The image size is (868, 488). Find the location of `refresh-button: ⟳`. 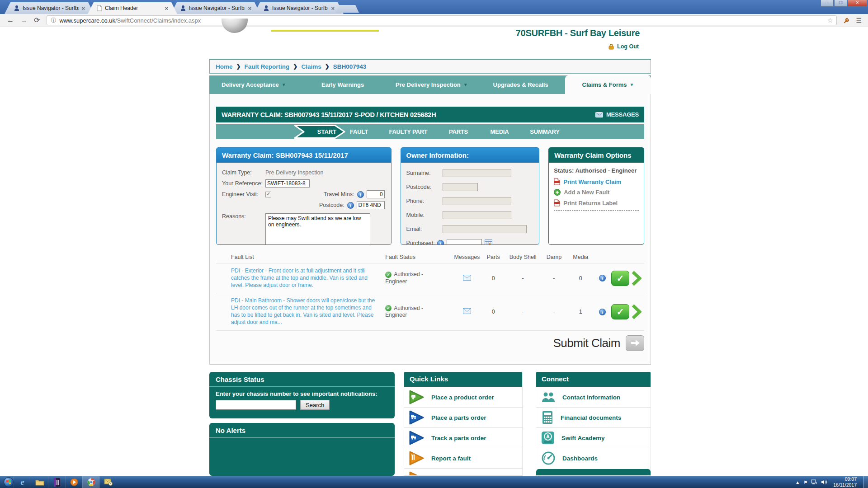

refresh-button: ⟳ is located at coordinates (37, 20).